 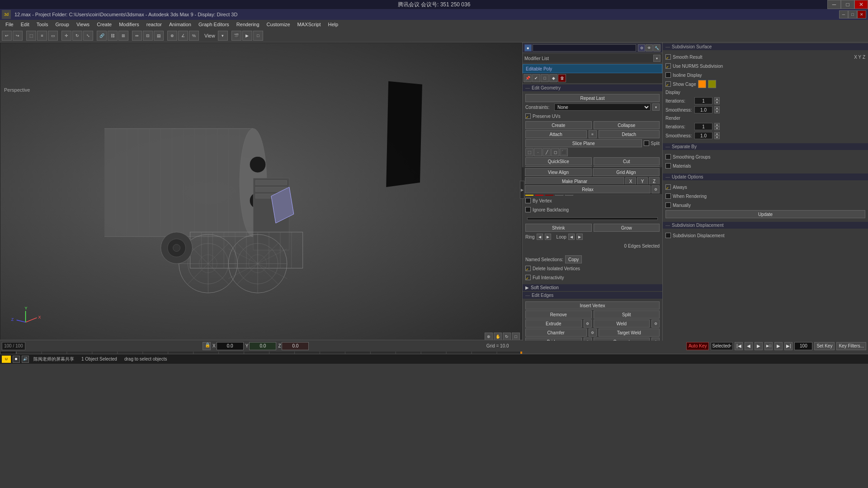 I want to click on menu-graph-editors: Graph Editors, so click(x=214, y=24).